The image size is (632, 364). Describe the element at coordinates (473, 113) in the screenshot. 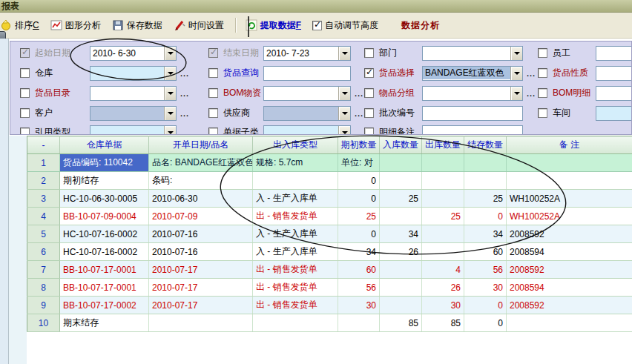

I see `batch-no-input` at that location.